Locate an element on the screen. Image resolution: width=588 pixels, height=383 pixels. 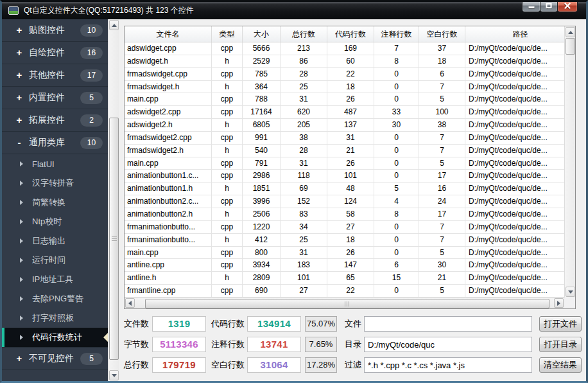
table-cell: 147 is located at coordinates (350, 265).